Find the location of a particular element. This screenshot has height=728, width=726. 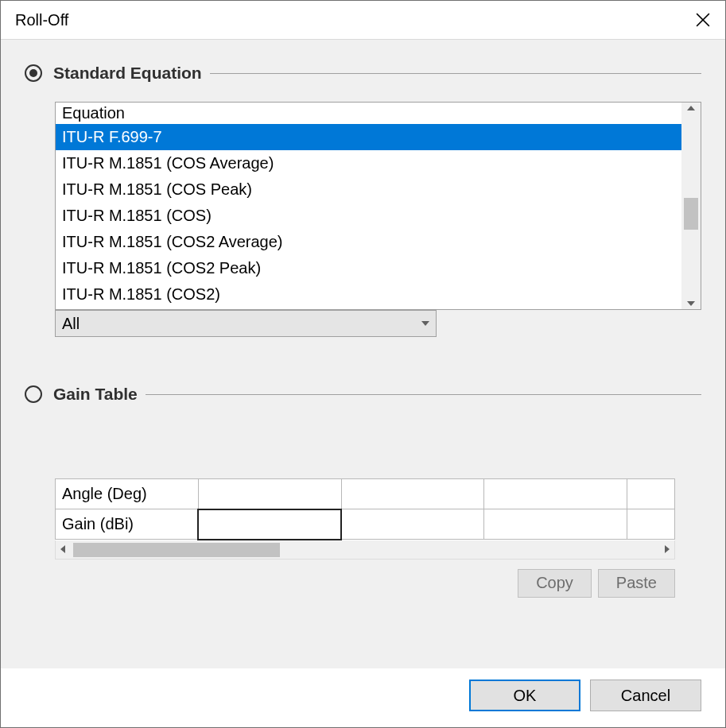

gain-table-radio is located at coordinates (33, 394).